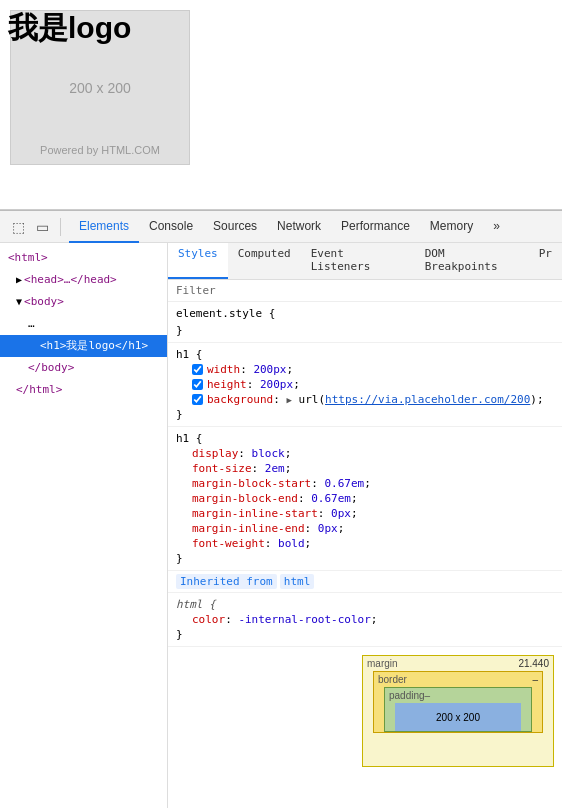 Image resolution: width=562 pixels, height=808 pixels. I want to click on height-checkbox, so click(198, 384).